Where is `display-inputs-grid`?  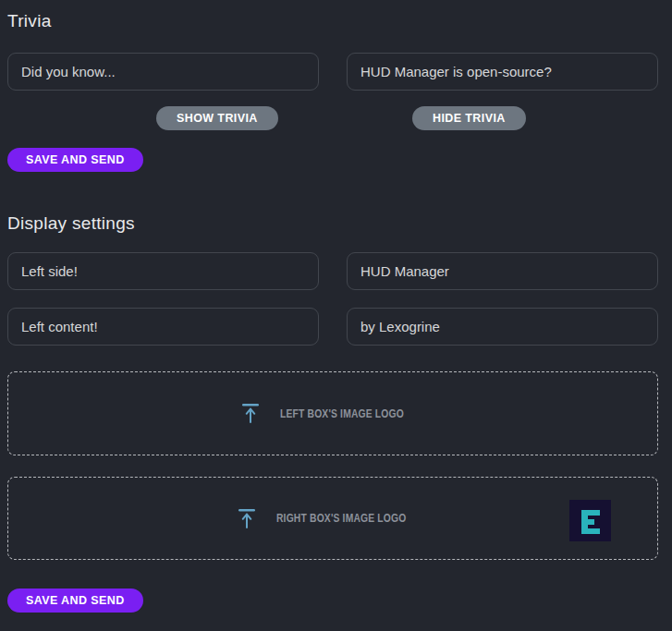
display-inputs-grid is located at coordinates (333, 299).